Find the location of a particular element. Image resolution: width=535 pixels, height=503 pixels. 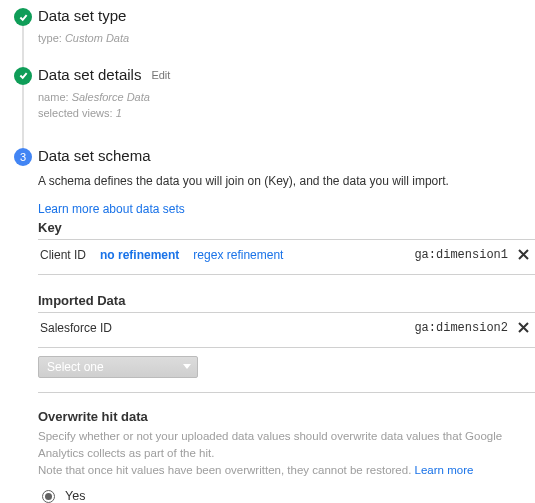

radio-icon is located at coordinates (48, 496).